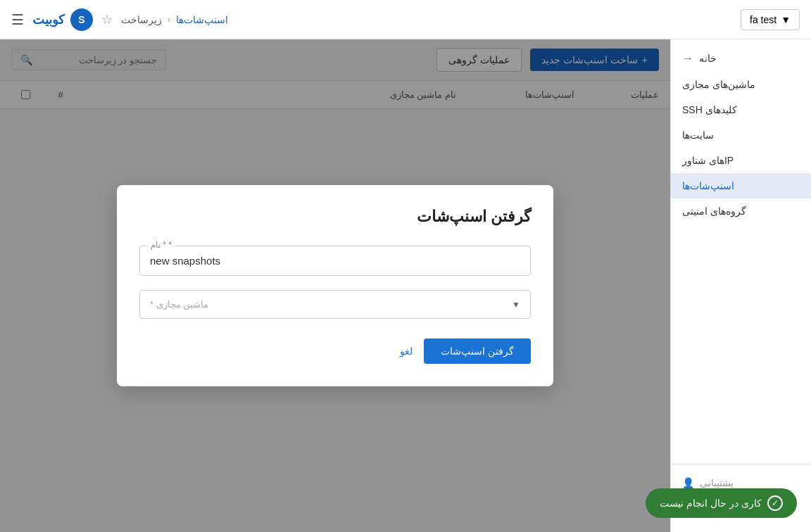 This screenshot has width=811, height=532. What do you see at coordinates (107, 20) in the screenshot?
I see `favorite-icon: ☆` at bounding box center [107, 20].